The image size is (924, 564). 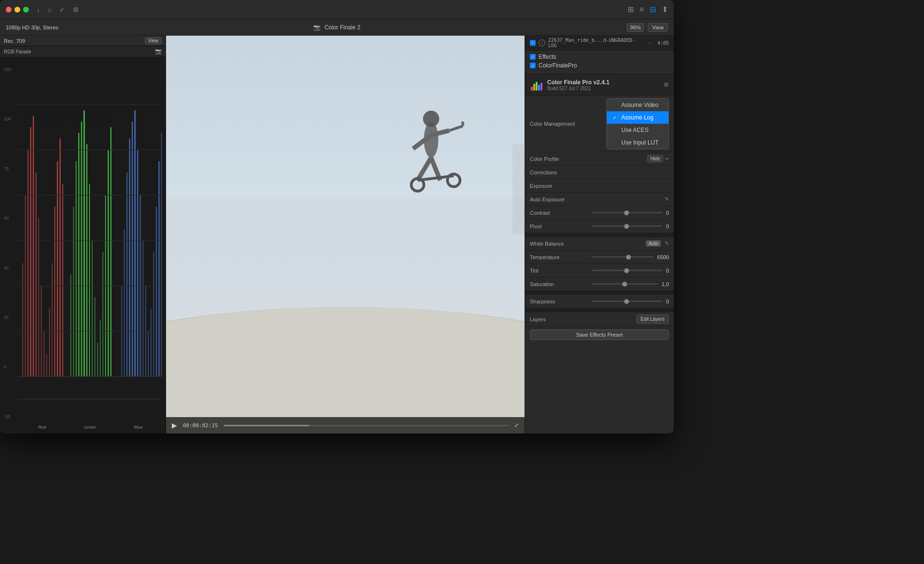 I want to click on clip-duration: 4:05, so click(x=663, y=43).